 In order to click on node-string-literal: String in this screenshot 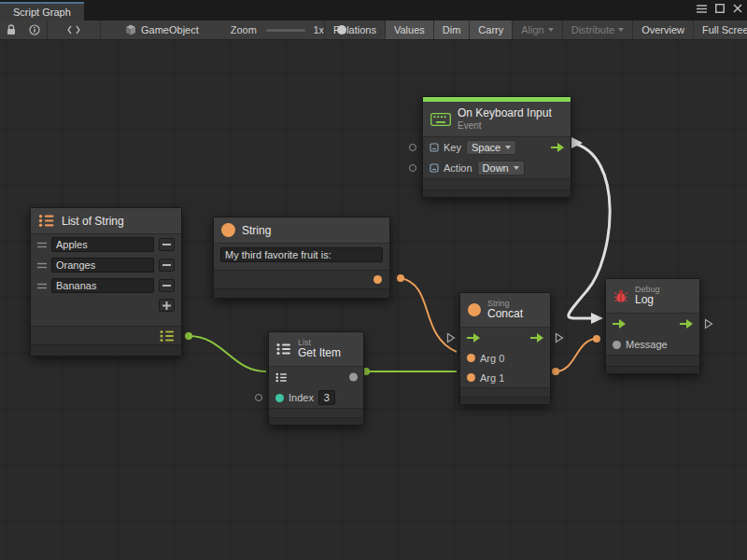, I will do `click(302, 258)`.